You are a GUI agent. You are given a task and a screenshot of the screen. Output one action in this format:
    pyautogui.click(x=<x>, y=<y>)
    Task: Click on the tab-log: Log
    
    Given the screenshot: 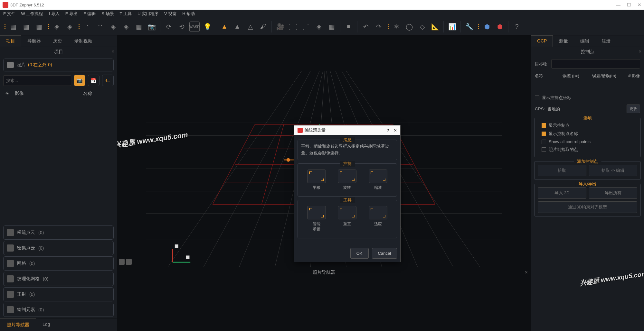 What is the action you would take?
    pyautogui.click(x=46, y=325)
    